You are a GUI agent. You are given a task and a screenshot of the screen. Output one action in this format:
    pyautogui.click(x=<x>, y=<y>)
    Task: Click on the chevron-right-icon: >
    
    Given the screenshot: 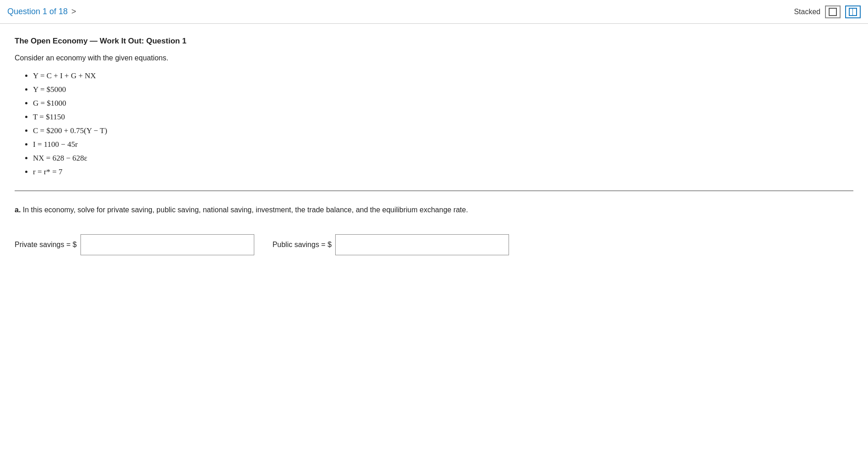 What is the action you would take?
    pyautogui.click(x=74, y=12)
    